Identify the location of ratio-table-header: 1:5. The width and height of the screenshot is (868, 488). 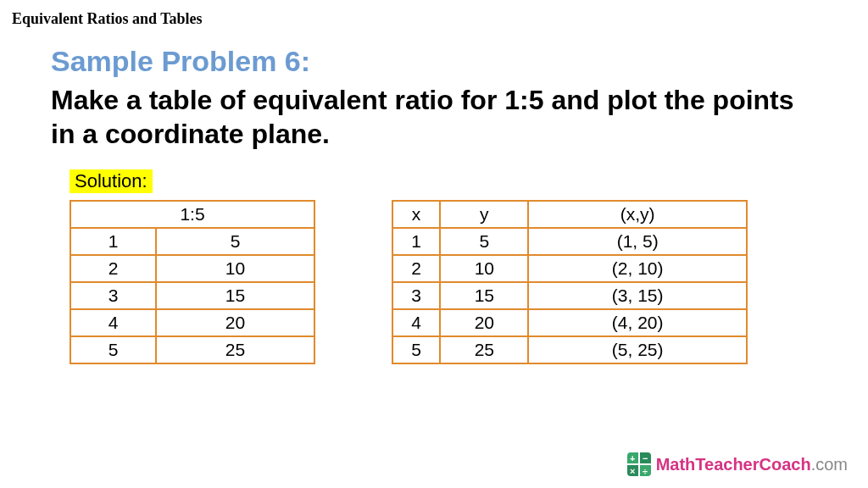
(192, 214).